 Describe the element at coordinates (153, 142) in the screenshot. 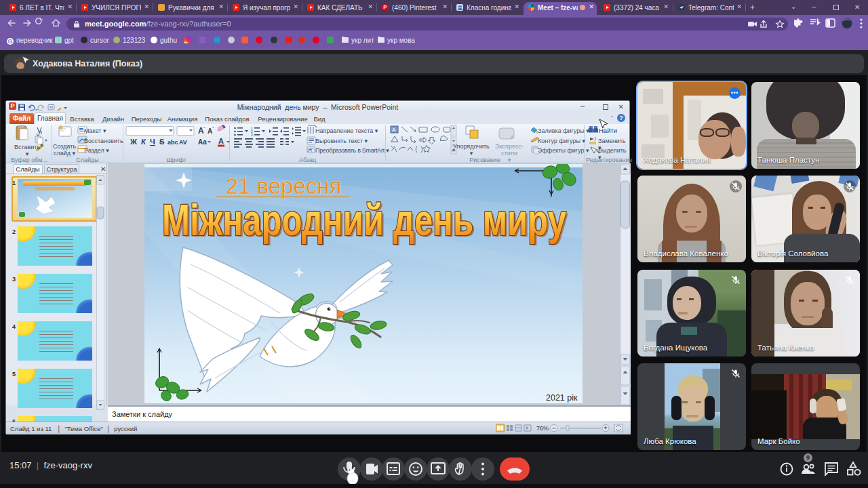

I see `svg-text: Ч` at that location.